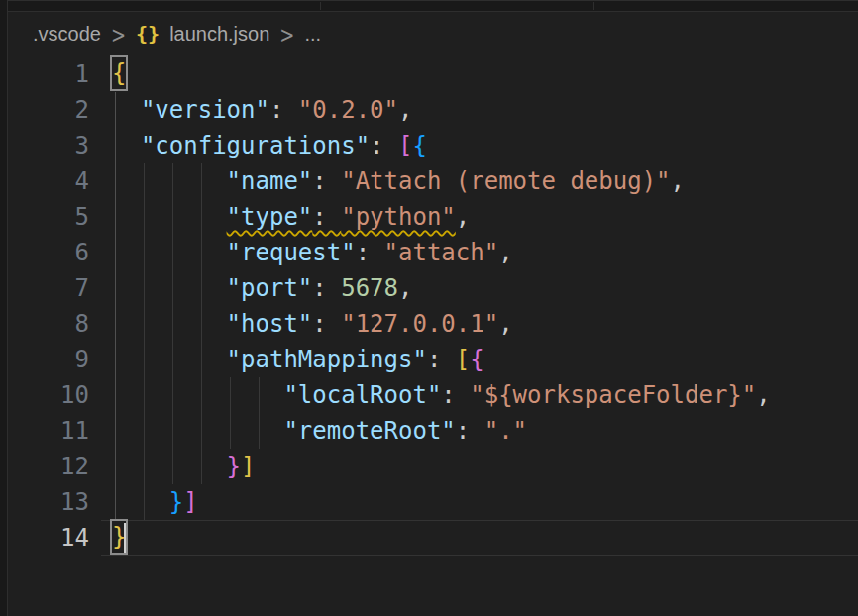 This screenshot has width=858, height=616. I want to click on code-token: "Attach (remote debug)", so click(505, 181).